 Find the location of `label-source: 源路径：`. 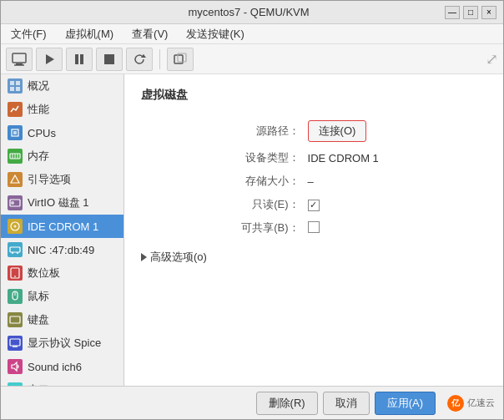

label-source: 源路径： is located at coordinates (224, 131).